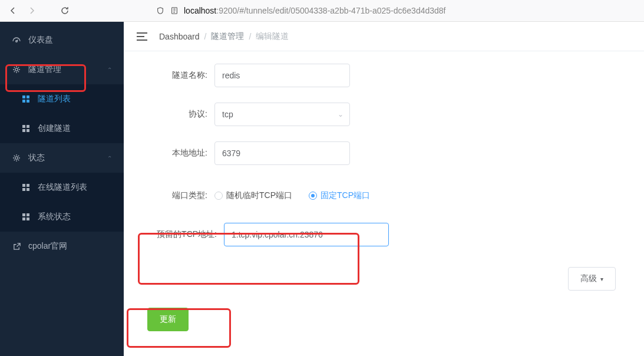 This screenshot has height=356, width=644. Describe the element at coordinates (306, 235) in the screenshot. I see `reserved-addr-input` at that location.